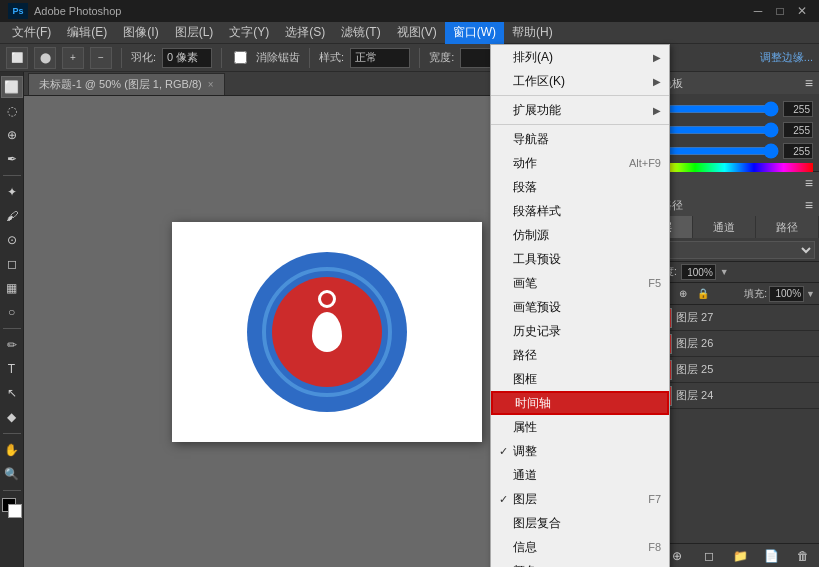 The image size is (819, 567). Describe the element at coordinates (587, 452) in the screenshot. I see `label-adjustments: 调整` at that location.